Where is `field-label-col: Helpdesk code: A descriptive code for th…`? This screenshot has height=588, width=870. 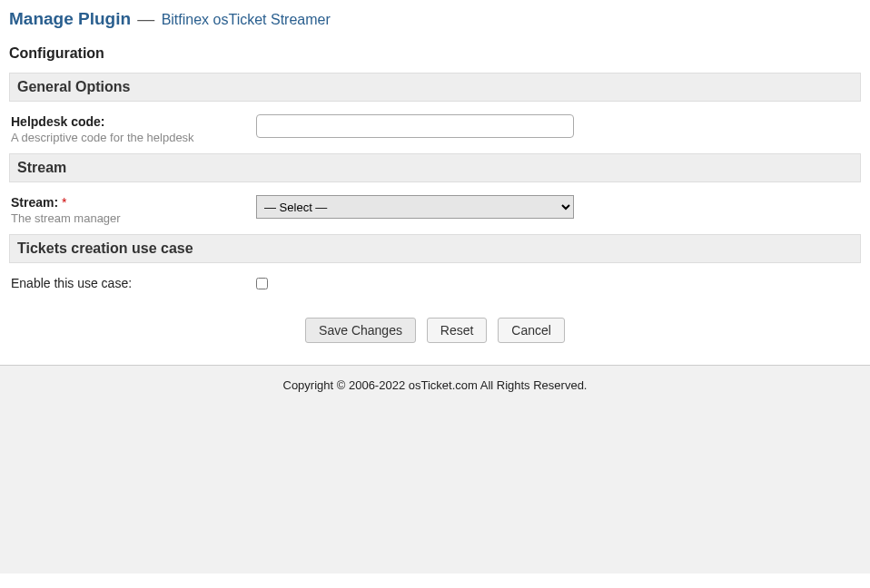
field-label-col: Helpdesk code: A descriptive code for th… is located at coordinates (133, 129).